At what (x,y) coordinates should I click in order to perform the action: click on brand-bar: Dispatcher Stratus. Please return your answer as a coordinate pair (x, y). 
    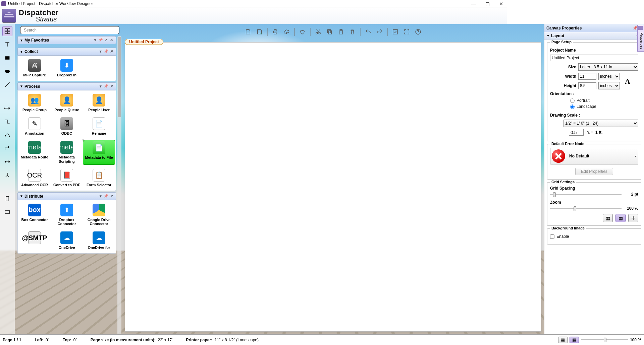
    Looking at the image, I should click on (254, 16).